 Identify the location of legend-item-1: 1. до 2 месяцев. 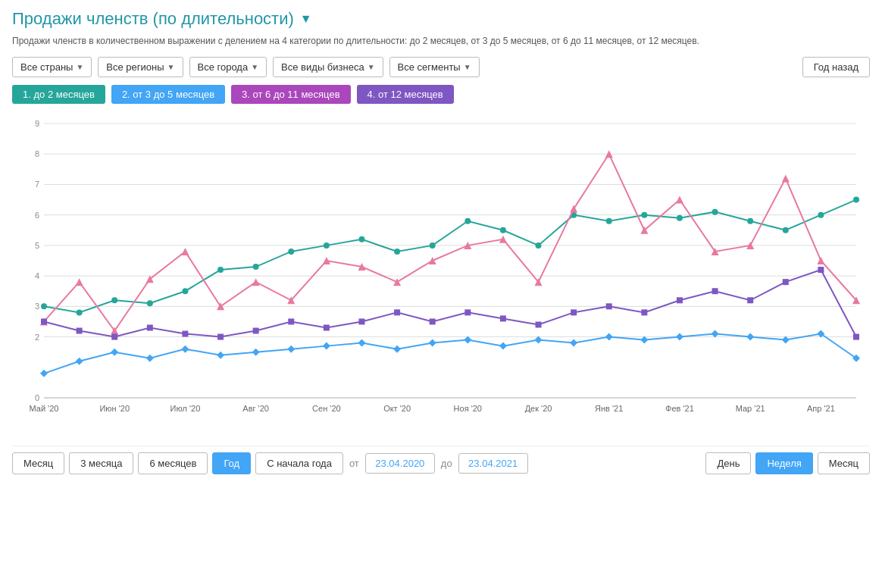
(59, 94).